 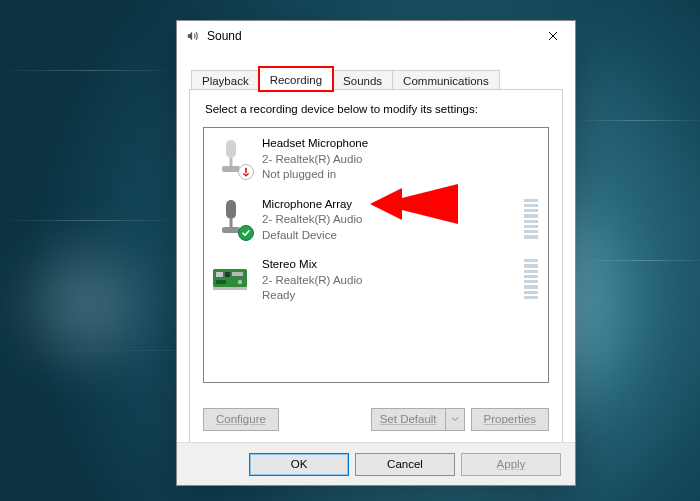 I want to click on close-button, so click(x=553, y=36).